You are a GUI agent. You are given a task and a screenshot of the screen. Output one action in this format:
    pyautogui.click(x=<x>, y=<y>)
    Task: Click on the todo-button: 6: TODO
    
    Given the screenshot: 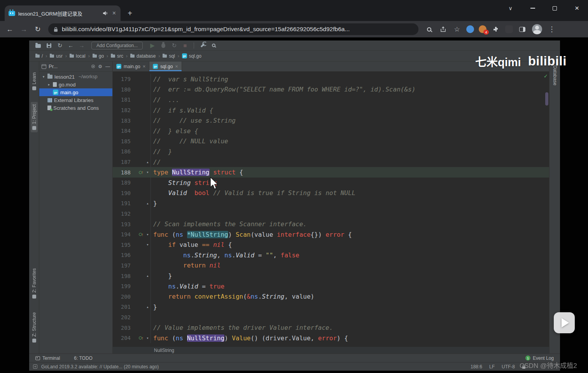 What is the action you would take?
    pyautogui.click(x=83, y=358)
    